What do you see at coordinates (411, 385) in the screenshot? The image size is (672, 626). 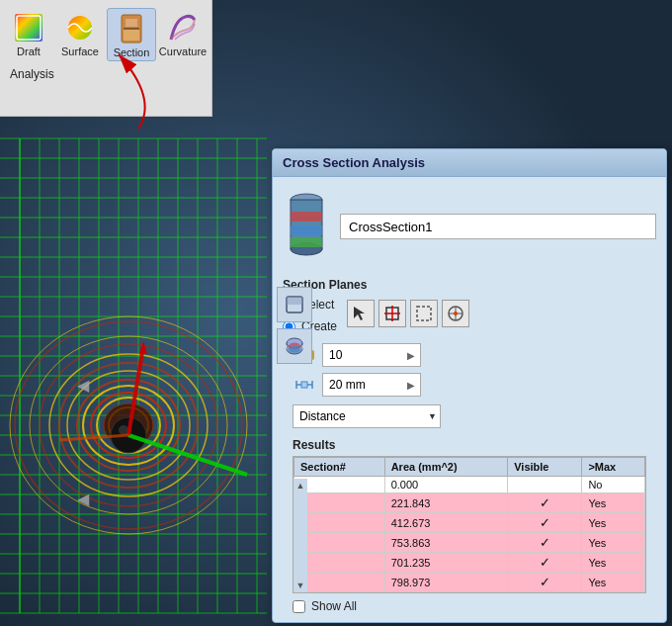 I see `distance-arrow: ▶` at bounding box center [411, 385].